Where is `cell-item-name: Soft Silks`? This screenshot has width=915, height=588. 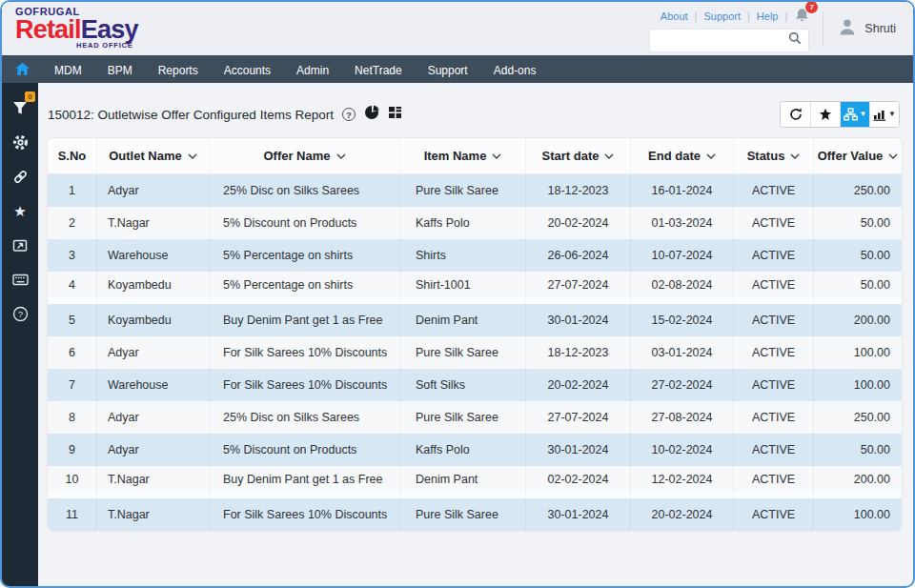
cell-item-name: Soft Silks is located at coordinates (463, 385).